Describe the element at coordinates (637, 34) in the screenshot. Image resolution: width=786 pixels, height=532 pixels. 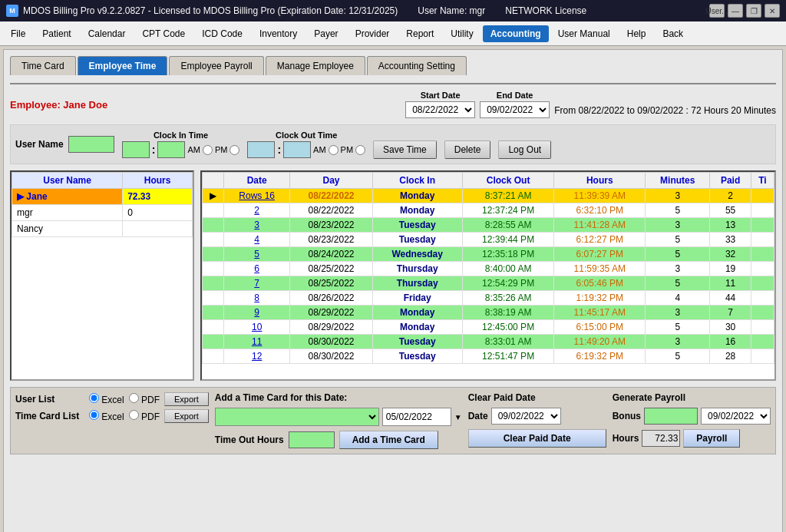
I see `menu-help: Help` at that location.